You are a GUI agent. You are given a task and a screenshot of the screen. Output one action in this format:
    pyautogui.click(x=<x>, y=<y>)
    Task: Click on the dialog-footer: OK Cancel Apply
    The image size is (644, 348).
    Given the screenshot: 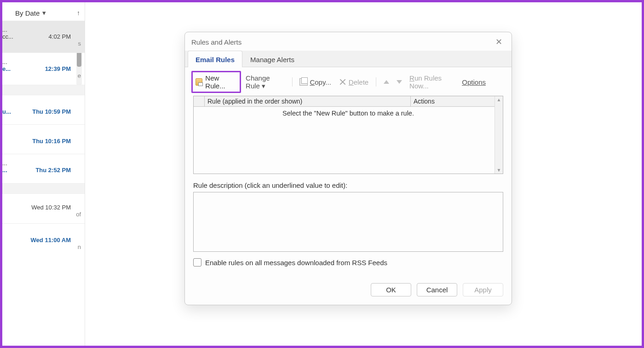 What is the action you would take?
    pyautogui.click(x=348, y=290)
    